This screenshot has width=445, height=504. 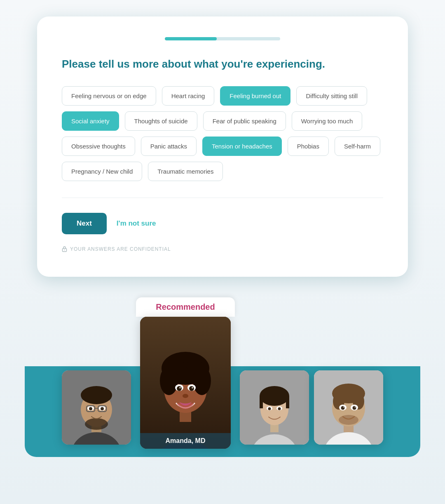 I want to click on chip-thoughts_suicide: Thoughts of suicide, so click(x=161, y=121).